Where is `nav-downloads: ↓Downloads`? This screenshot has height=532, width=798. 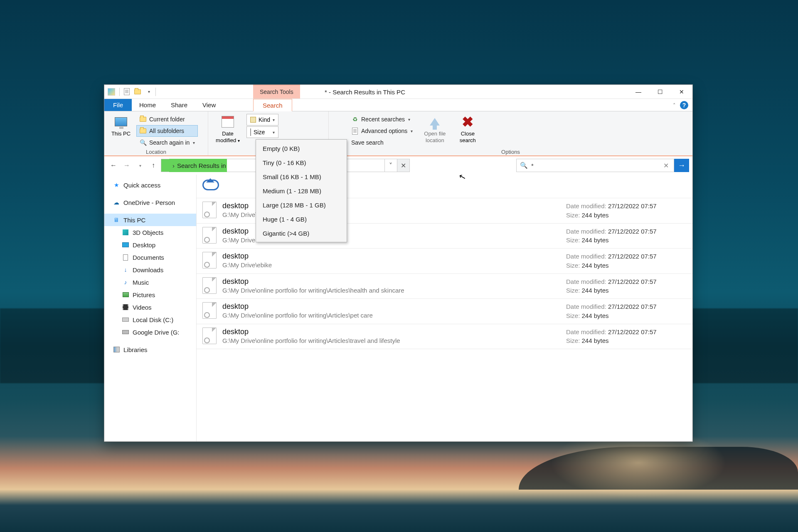
nav-downloads: ↓Downloads is located at coordinates (150, 270).